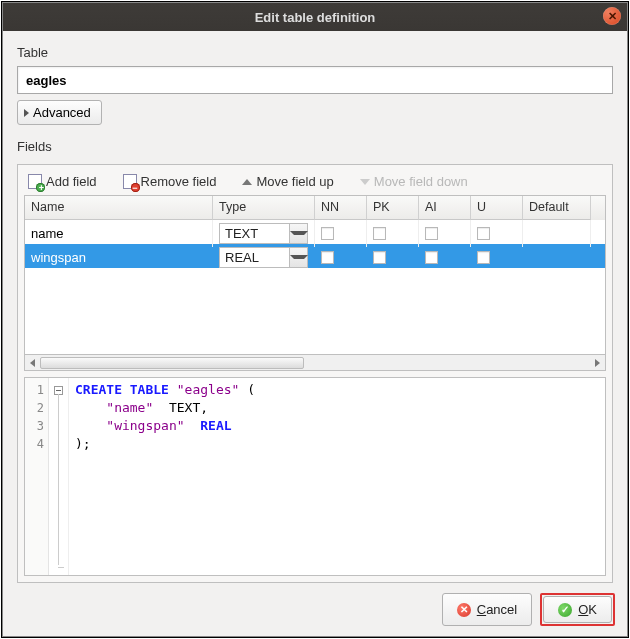  What do you see at coordinates (264, 258) in the screenshot?
I see `type-combo: REAL` at bounding box center [264, 258].